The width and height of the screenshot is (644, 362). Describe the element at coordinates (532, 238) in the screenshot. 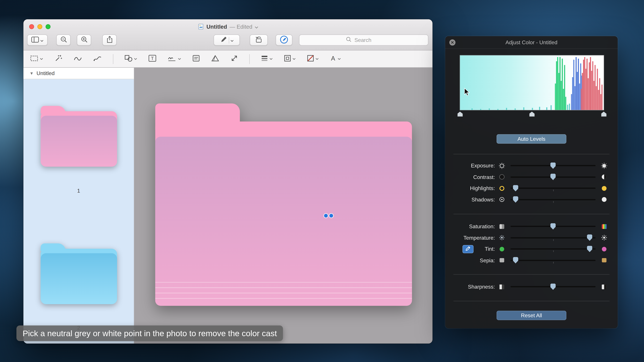

I see `slider-row-temperature: Temperature:` at that location.